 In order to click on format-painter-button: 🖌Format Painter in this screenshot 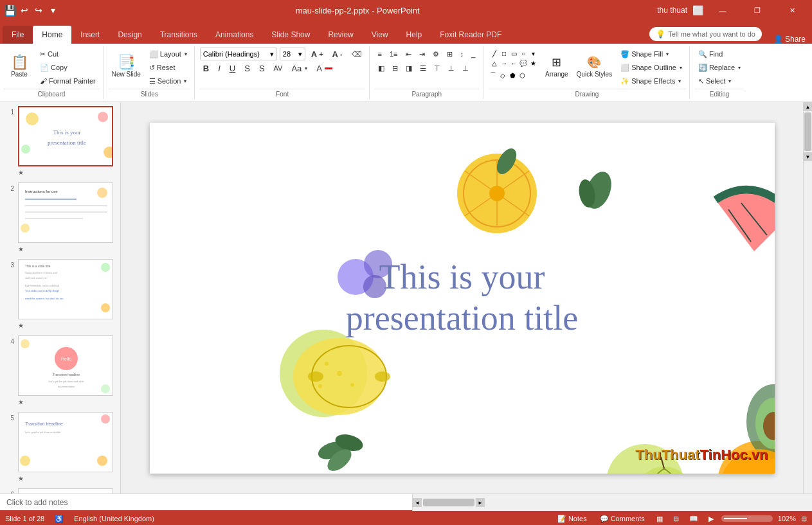, I will do `click(68, 81)`.